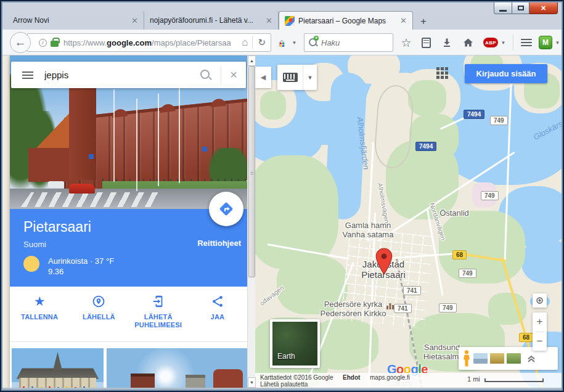 The width and height of the screenshot is (564, 392). I want to click on map-label-place: Gamla hamn Vanha satama, so click(368, 230).